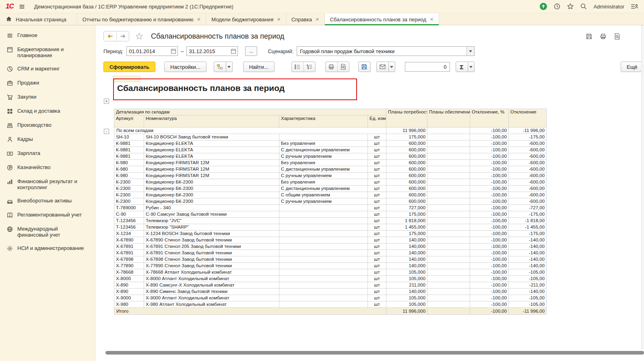 This screenshot has width=644, height=361. I want to click on report-structure-icon, so click(220, 67).